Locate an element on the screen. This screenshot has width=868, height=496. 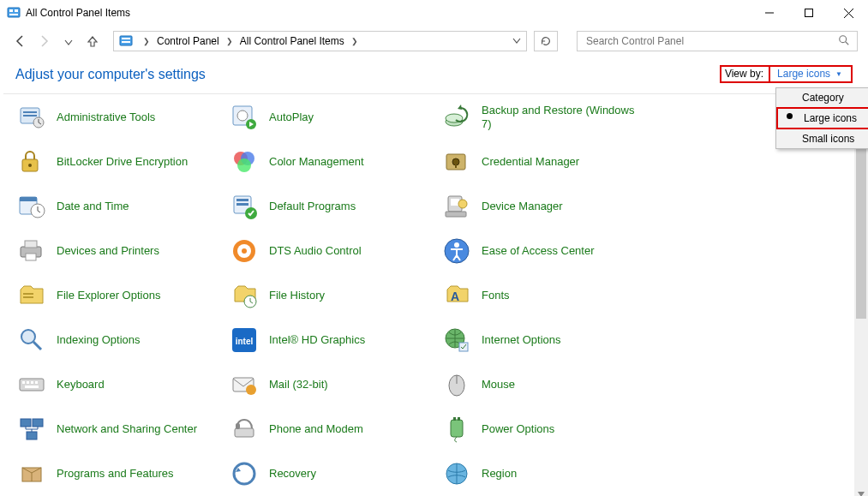
item-administrative-tools: Administrative Tools is located at coordinates (123, 117).